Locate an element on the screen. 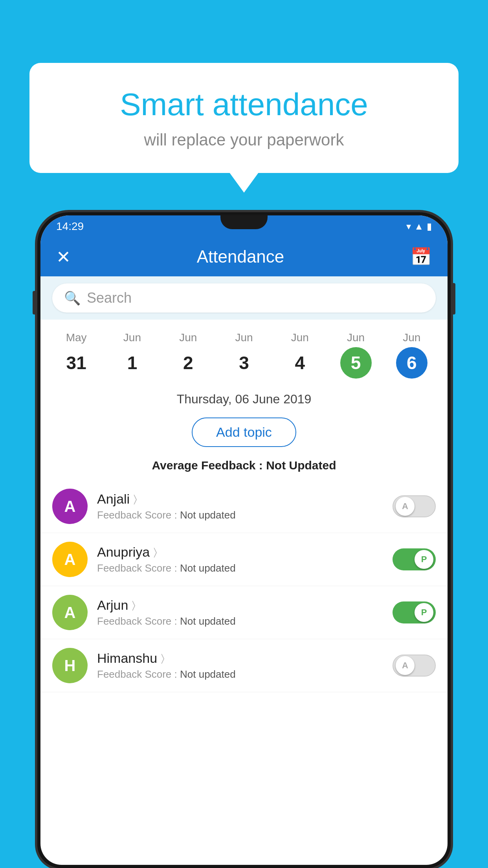  student-name: Arjun 〉 is located at coordinates (240, 605).